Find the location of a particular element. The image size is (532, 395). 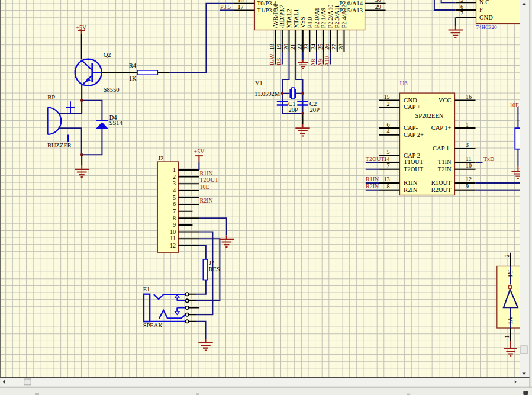

svg-text: 27 is located at coordinates (334, 47).